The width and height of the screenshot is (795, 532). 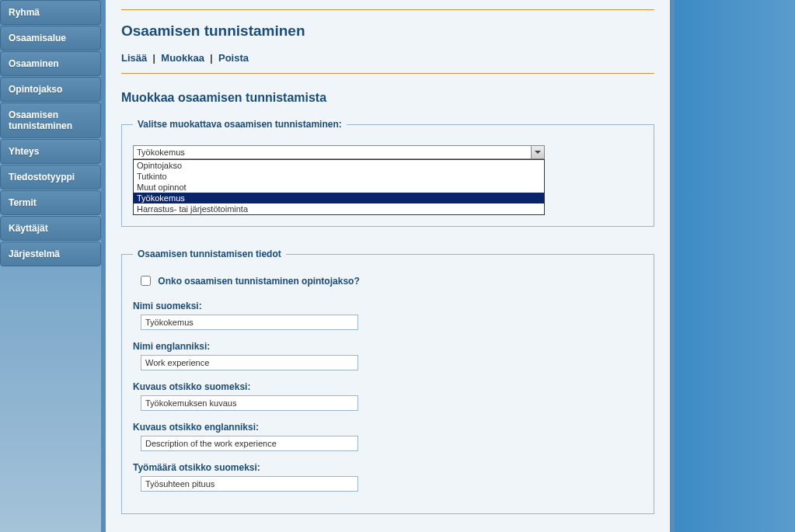 I want to click on sidebar-item-osaamisen-tunnistaminen: Osaamisen tunnistaminen, so click(x=51, y=120).